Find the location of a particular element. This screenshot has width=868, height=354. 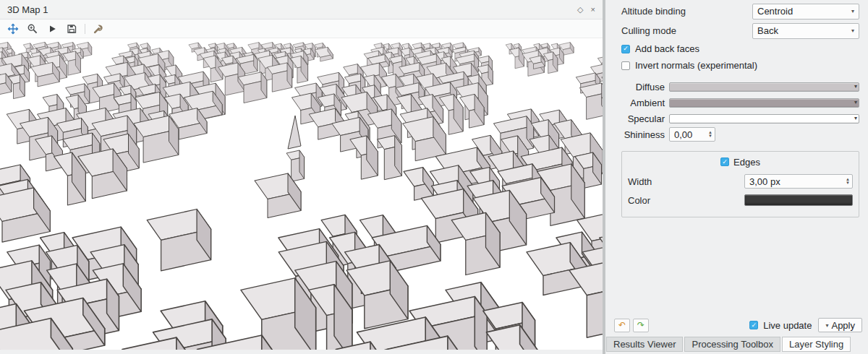

edges-group-title: Edges is located at coordinates (741, 162).